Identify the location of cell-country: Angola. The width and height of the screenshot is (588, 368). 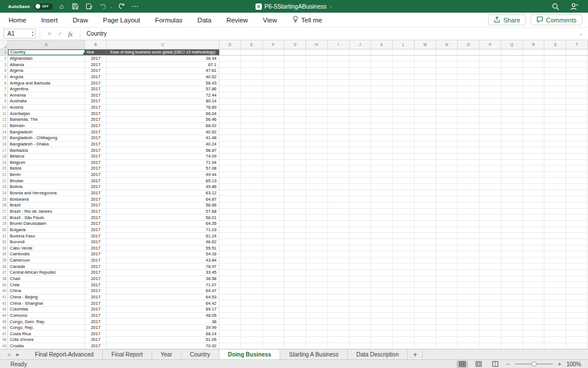
(47, 77).